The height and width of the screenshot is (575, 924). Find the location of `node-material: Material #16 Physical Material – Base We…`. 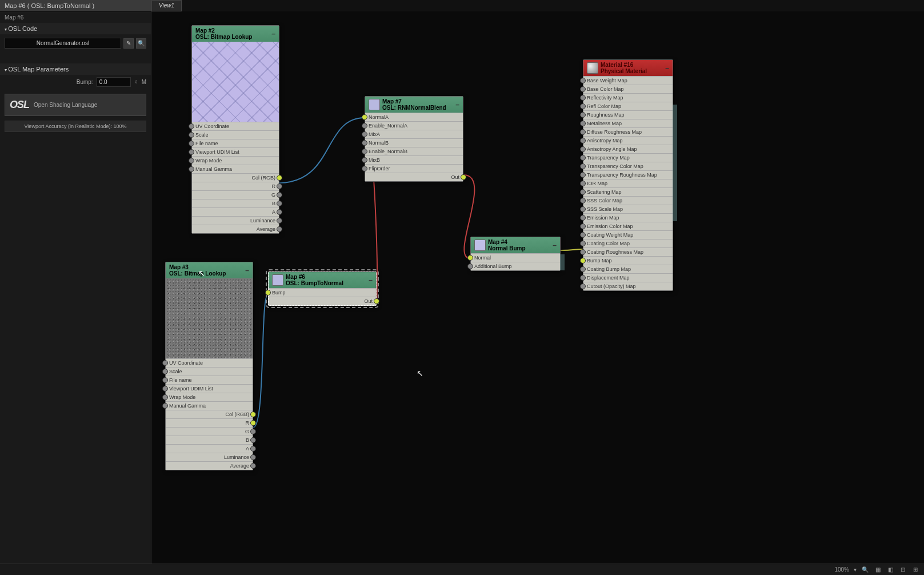

node-material: Material #16 Physical Material – Base We… is located at coordinates (628, 175).